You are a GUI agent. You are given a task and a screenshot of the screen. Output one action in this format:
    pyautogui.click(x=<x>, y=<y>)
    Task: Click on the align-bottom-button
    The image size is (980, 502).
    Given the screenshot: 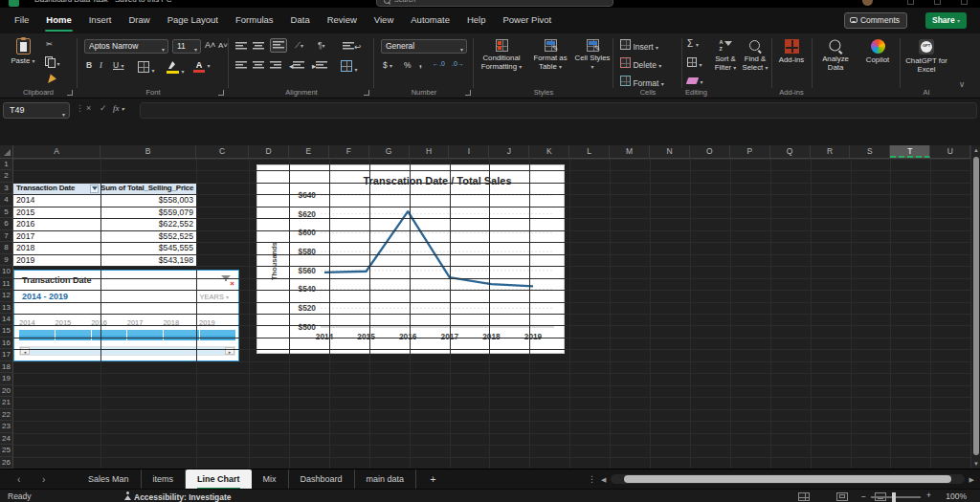 What is the action you would take?
    pyautogui.click(x=278, y=46)
    